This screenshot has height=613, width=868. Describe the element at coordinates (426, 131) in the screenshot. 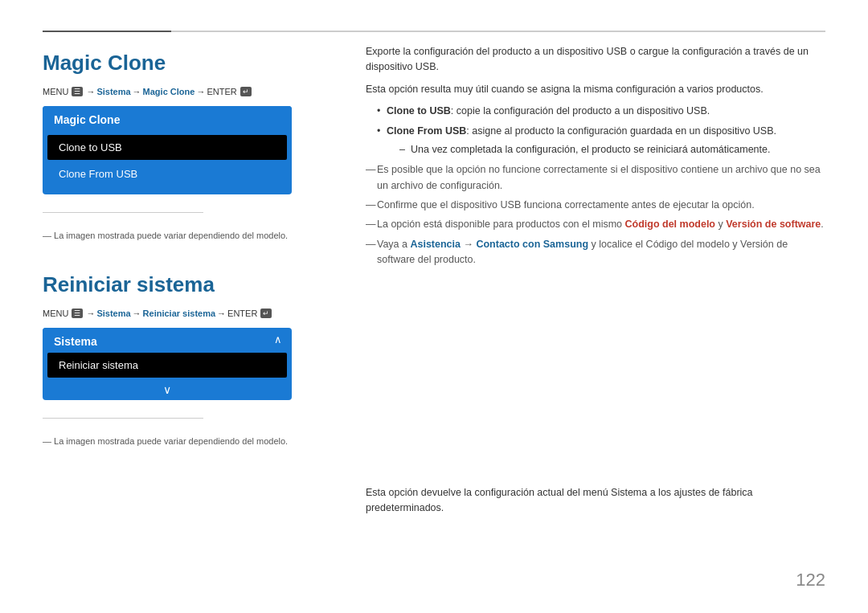

I see `bullet2-bold: Clone From USB` at that location.